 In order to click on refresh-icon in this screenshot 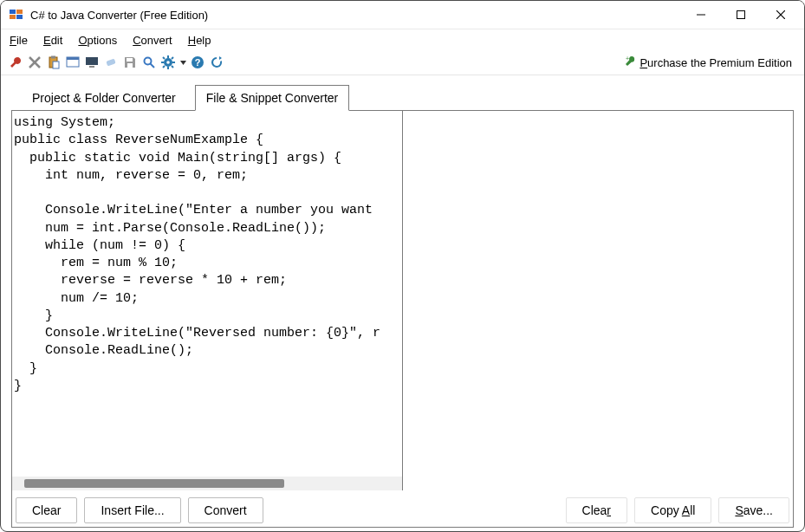, I will do `click(217, 62)`.